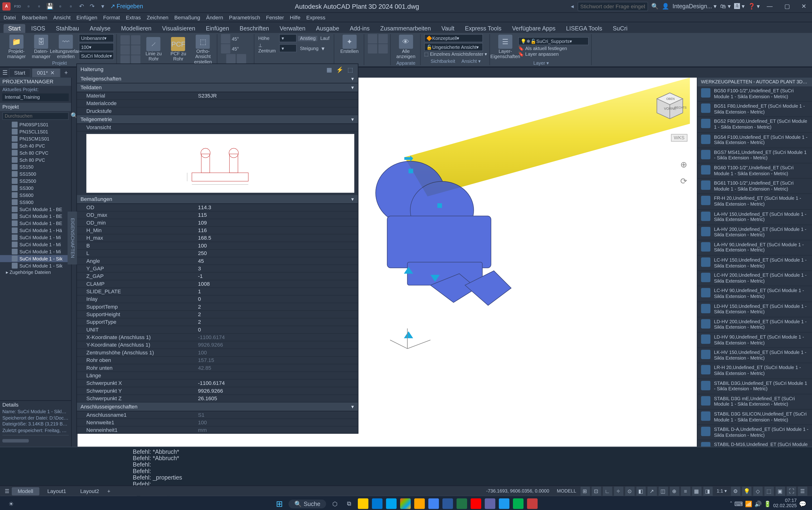  Describe the element at coordinates (670, 107) in the screenshot. I see `view-cube: VORNERECHTSOBEN` at that location.